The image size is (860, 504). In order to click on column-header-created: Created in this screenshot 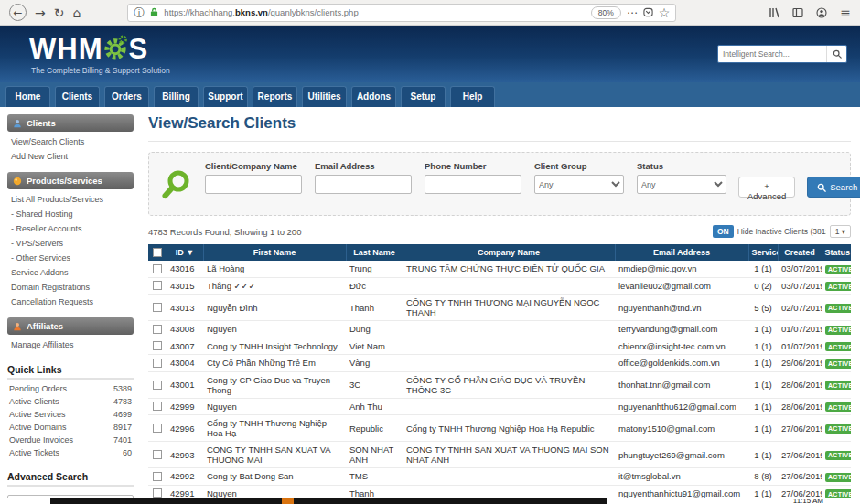, I will do `click(800, 252)`.